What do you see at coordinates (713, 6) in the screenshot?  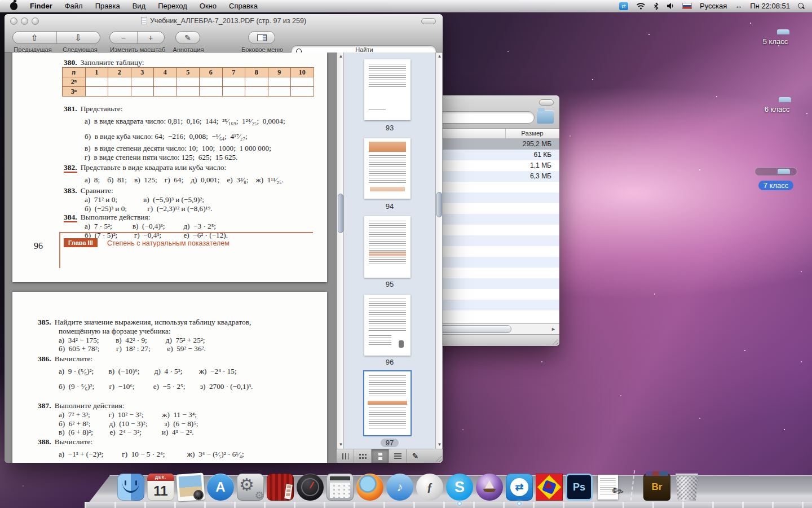 I see `input-language-label: Русская` at bounding box center [713, 6].